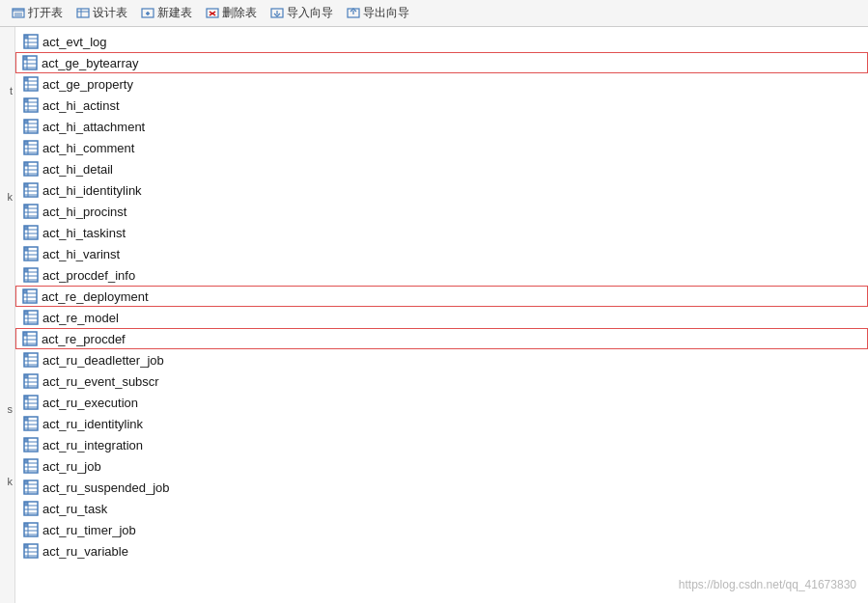 Image resolution: width=868 pixels, height=603 pixels. Describe the element at coordinates (434, 14) in the screenshot. I see `toolbar: 打开表 设计表 新建表 删除表` at that location.